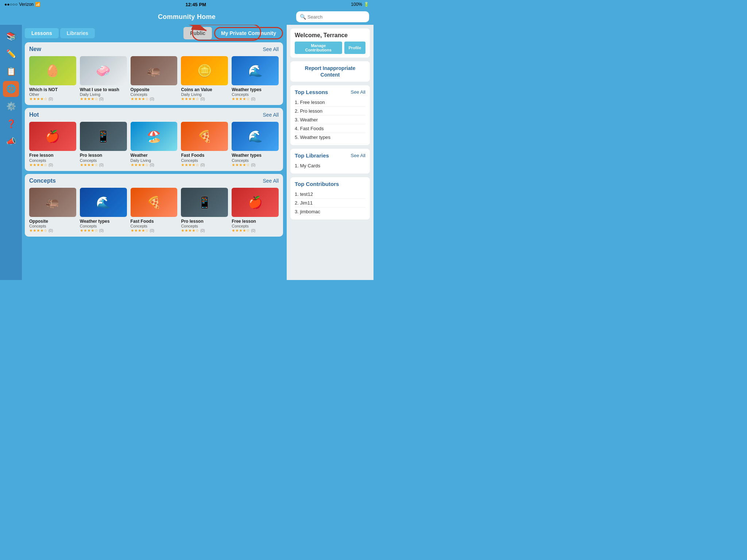 Image resolution: width=747 pixels, height=560 pixels. I want to click on manage-contributions-button: Manage Contributions, so click(318, 48).